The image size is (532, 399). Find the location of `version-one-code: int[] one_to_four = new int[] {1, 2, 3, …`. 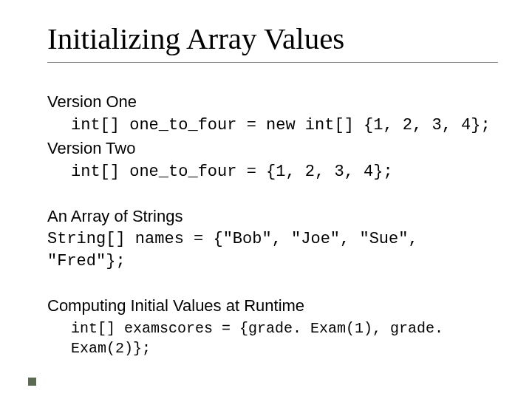

version-one-code: int[] one_to_four = new int[] {1, 2, 3, … is located at coordinates (273, 126).